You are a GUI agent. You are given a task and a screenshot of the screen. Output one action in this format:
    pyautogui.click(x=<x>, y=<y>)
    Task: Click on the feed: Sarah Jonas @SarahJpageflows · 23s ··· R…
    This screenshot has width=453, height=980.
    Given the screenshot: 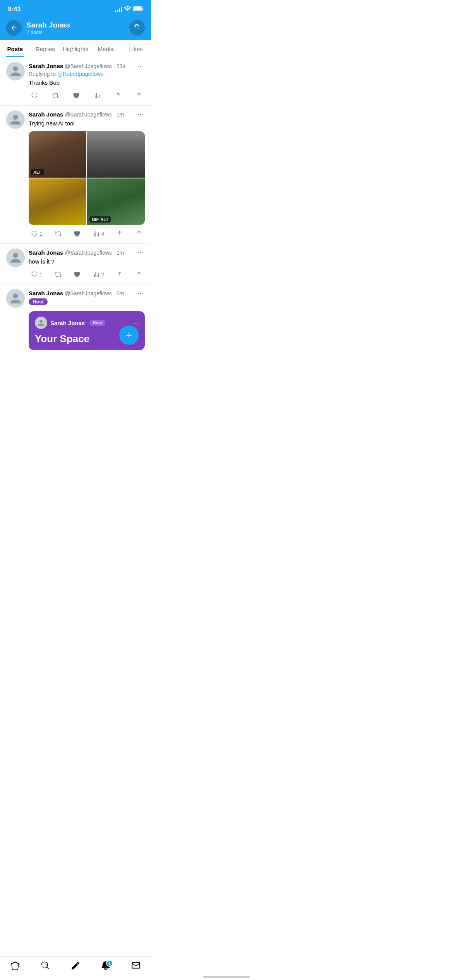 What is the action you would take?
    pyautogui.click(x=76, y=224)
    